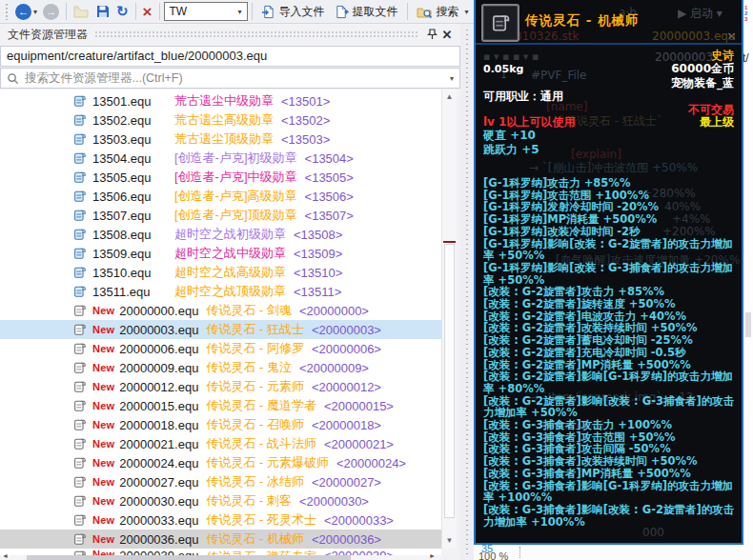 The height and width of the screenshot is (560, 753). I want to click on back-button: ← ▾, so click(27, 11).